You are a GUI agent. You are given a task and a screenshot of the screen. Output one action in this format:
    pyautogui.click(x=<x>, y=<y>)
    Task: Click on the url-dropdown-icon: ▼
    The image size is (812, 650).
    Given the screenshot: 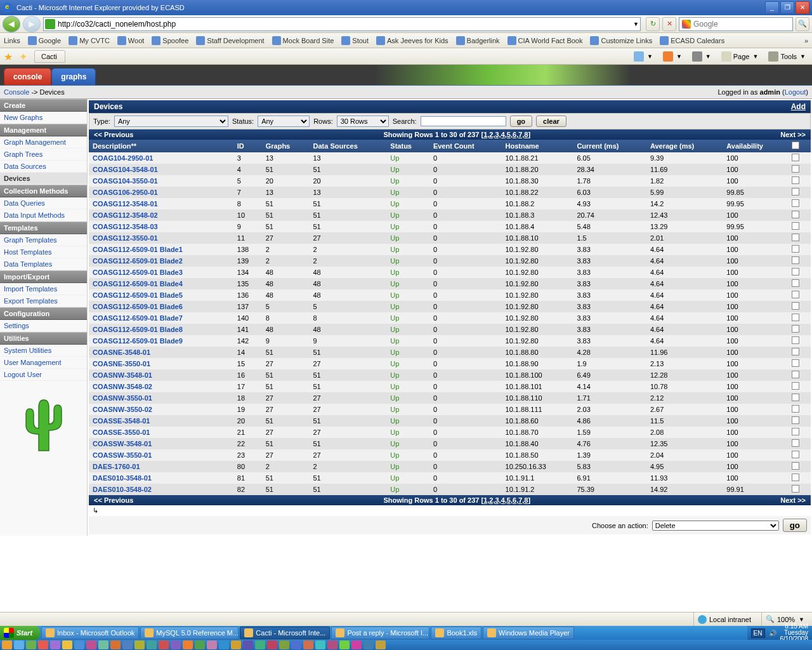 What is the action you would take?
    pyautogui.click(x=636, y=24)
    